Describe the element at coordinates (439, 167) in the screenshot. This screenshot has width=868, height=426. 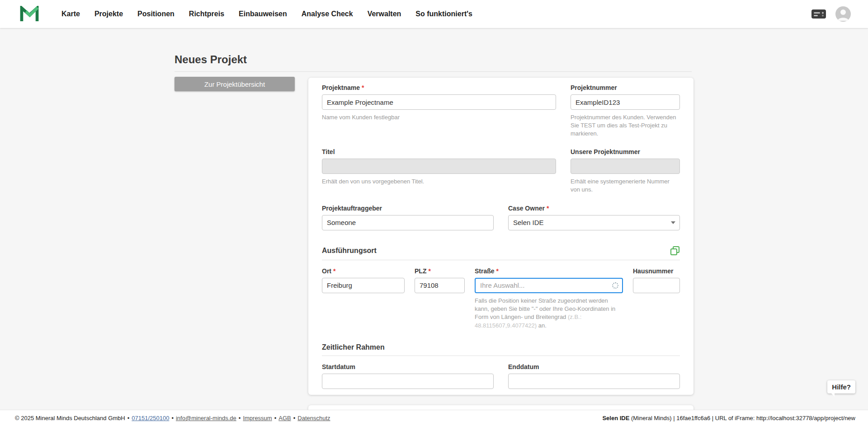
I see `field-titel: Titel Erhält den von uns vorgegebenen Ti…` at that location.